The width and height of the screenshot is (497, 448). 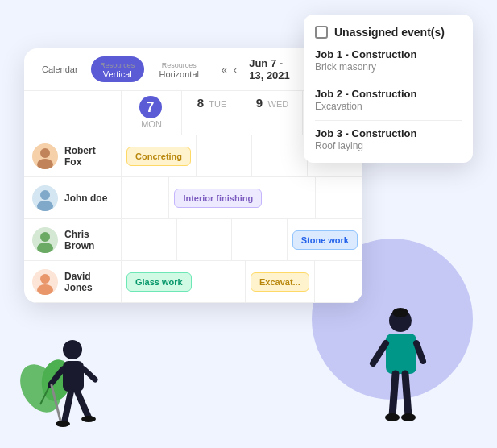 I want to click on figure-right, so click(x=396, y=367).